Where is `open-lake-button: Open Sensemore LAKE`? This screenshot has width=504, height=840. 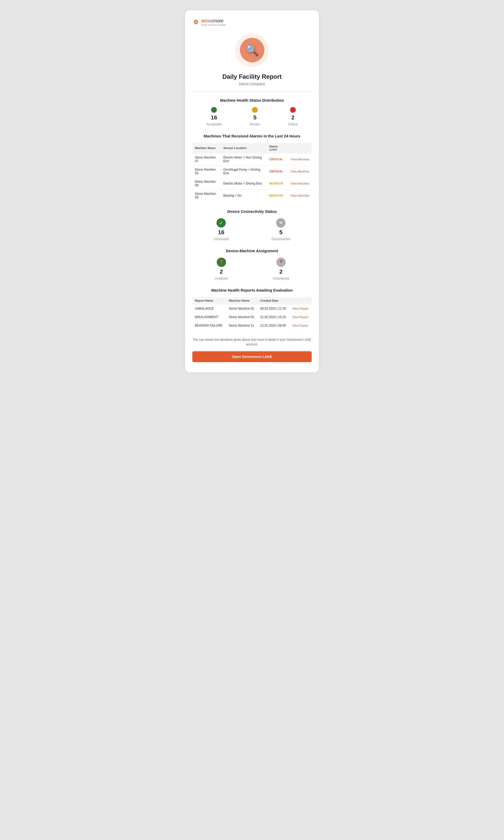
open-lake-button: Open Sensemore LAKE is located at coordinates (252, 357).